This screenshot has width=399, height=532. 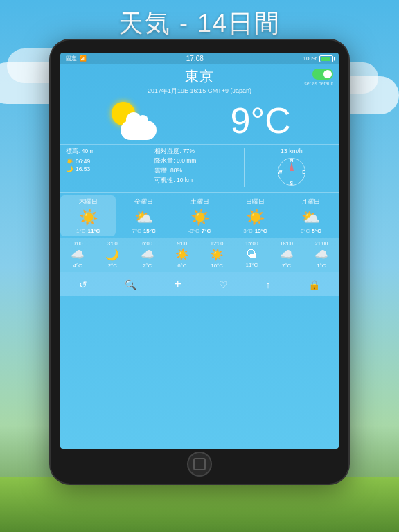 What do you see at coordinates (144, 218) in the screenshot?
I see `day-icon: ⛅` at bounding box center [144, 218].